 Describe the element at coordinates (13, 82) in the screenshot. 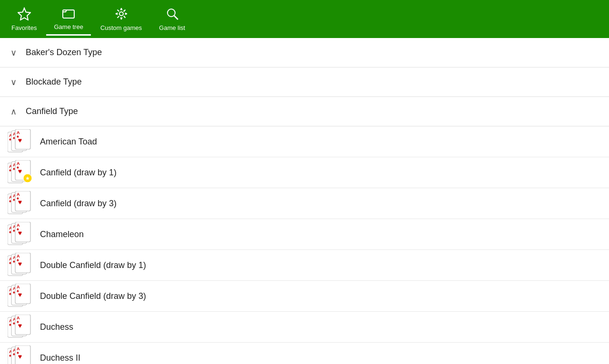

I see `chevron-blockade: ∨` at that location.